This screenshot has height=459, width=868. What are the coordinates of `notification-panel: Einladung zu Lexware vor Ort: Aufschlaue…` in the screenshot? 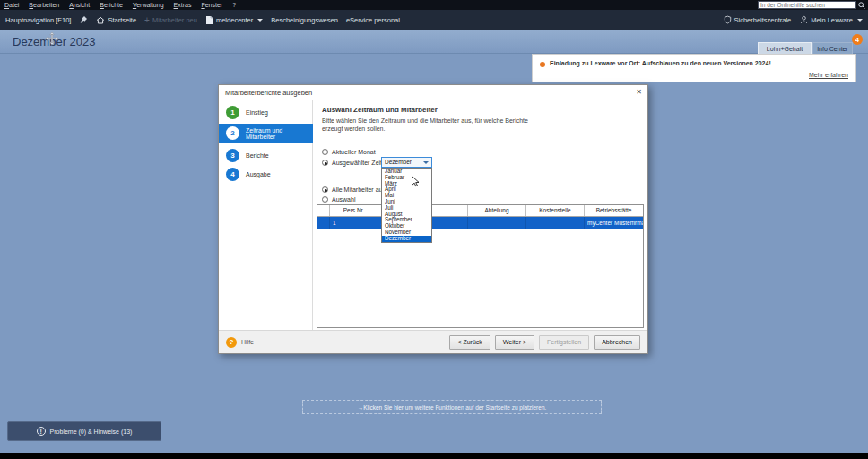 It's located at (694, 68).